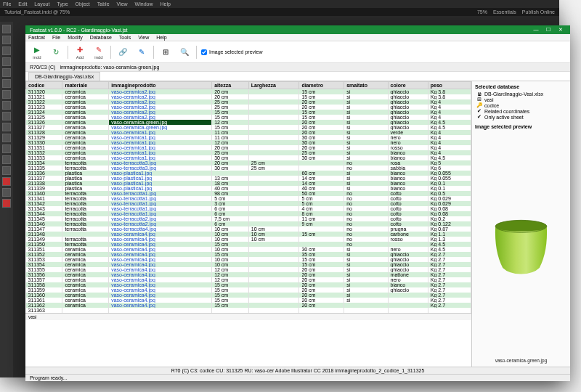 The width and height of the screenshot is (581, 392). Describe the element at coordinates (23, 4) in the screenshot. I see `menu-edit: Edit` at that location.